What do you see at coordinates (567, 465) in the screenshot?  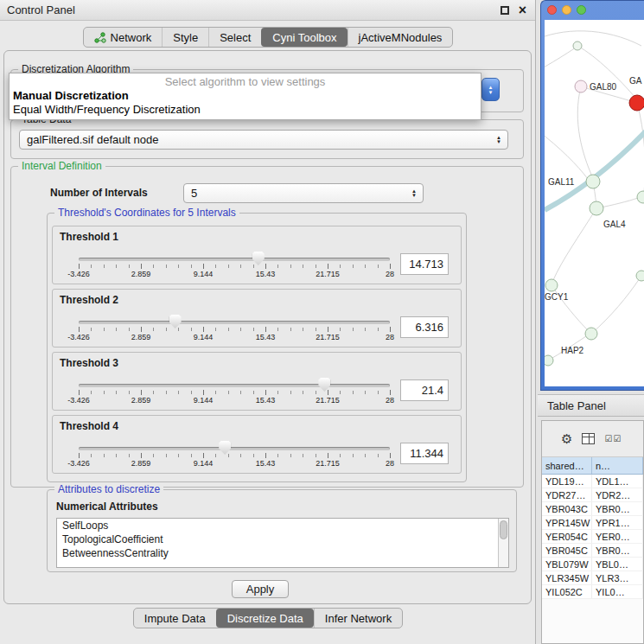 I see `column-header-shared-name: shared…` at bounding box center [567, 465].